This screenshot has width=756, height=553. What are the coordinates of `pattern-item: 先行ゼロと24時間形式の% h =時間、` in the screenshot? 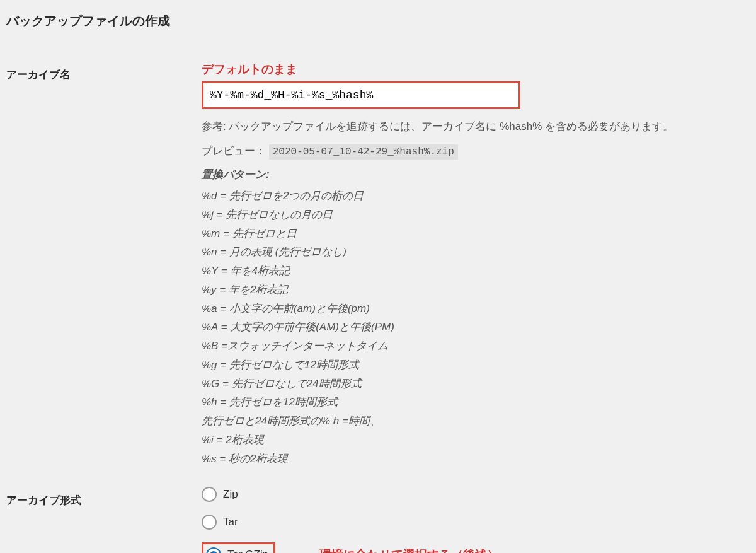 It's located at (476, 421).